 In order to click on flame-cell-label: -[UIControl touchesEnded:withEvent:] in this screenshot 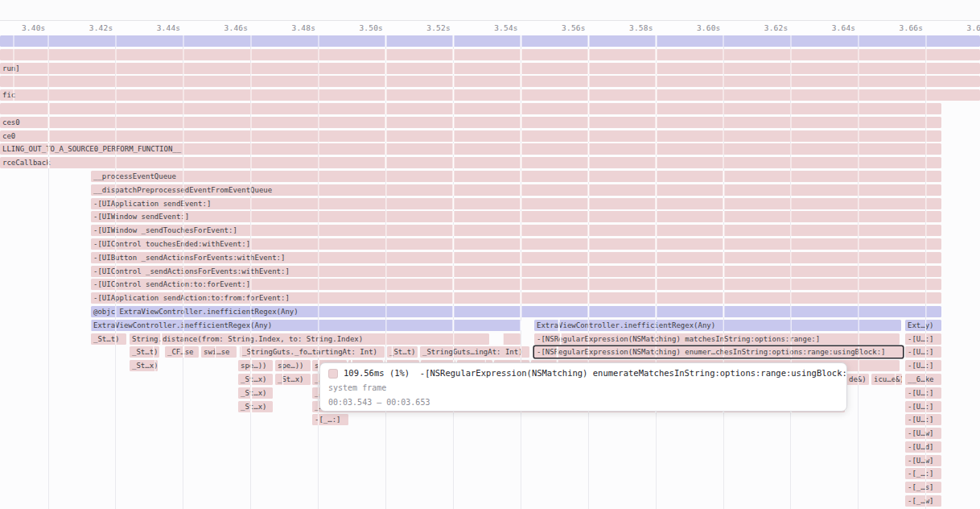, I will do `click(517, 244)`.